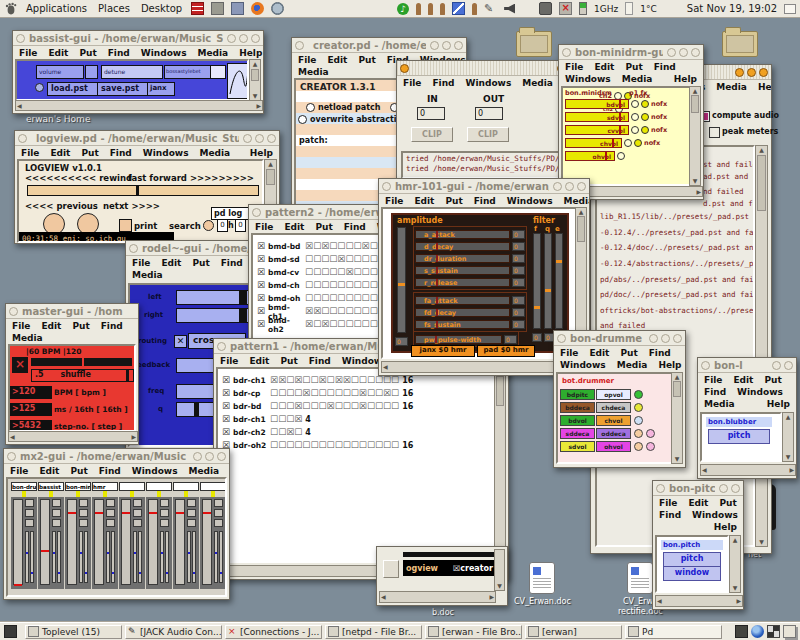  What do you see at coordinates (462, 300) in the screenshot?
I see `fa_attack-slider: fa_attack` at bounding box center [462, 300].